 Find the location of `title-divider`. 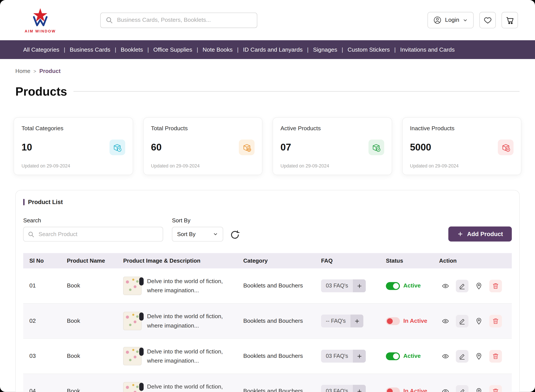

title-divider is located at coordinates (296, 91).